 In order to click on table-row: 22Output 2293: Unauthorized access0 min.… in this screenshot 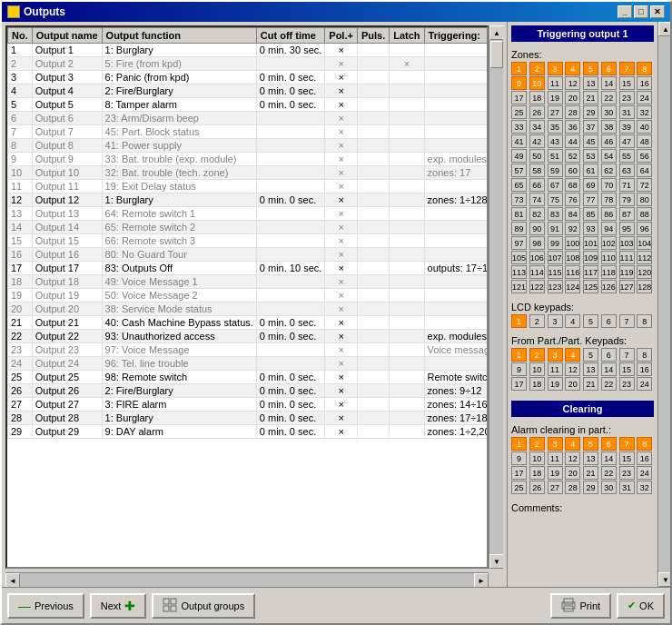, I will do `click(249, 336)`.